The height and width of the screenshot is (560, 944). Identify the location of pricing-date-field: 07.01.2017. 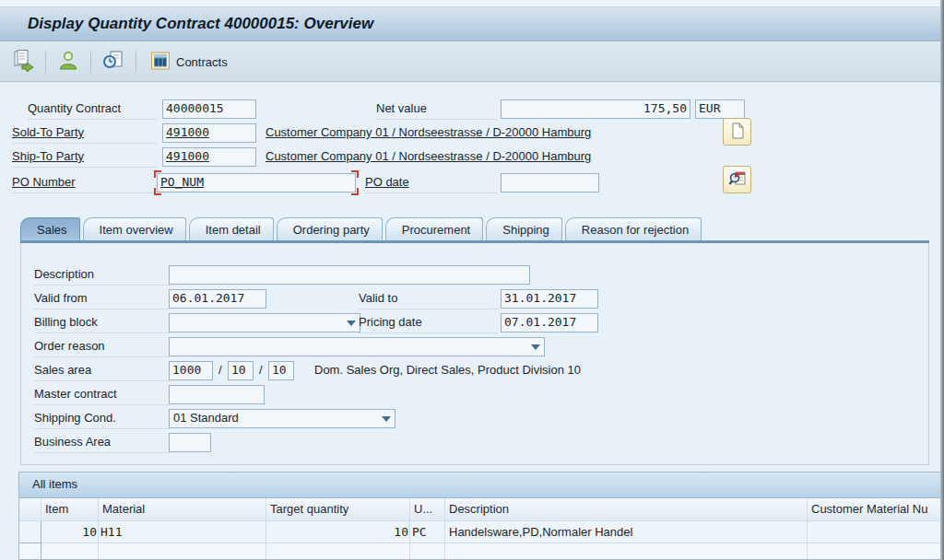
(549, 322).